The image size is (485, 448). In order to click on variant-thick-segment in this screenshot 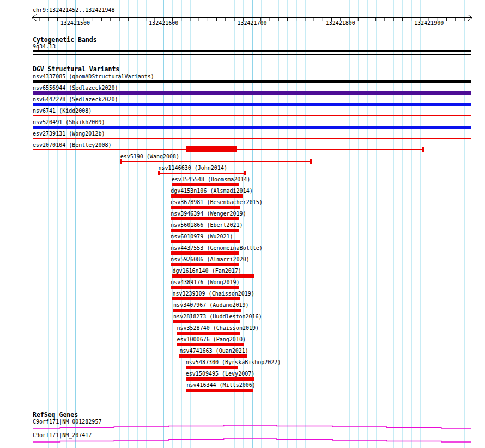, I will do `click(211, 149)`.